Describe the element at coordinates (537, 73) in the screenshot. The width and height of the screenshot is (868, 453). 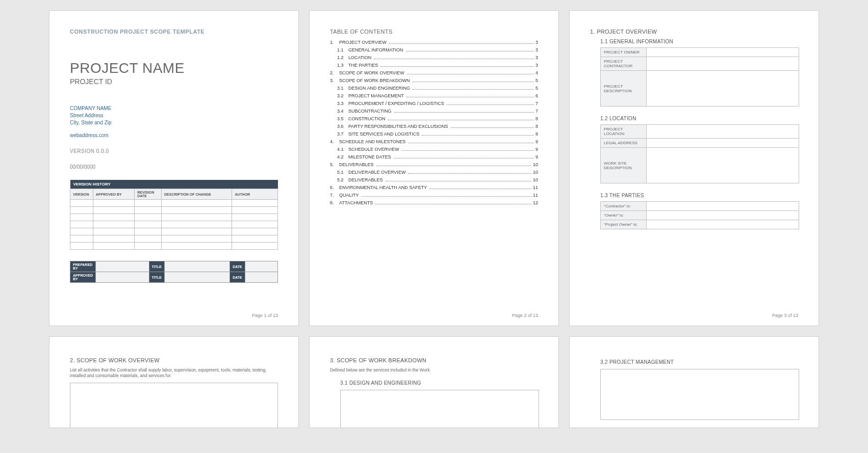
I see `toc-page-number: 4` at that location.